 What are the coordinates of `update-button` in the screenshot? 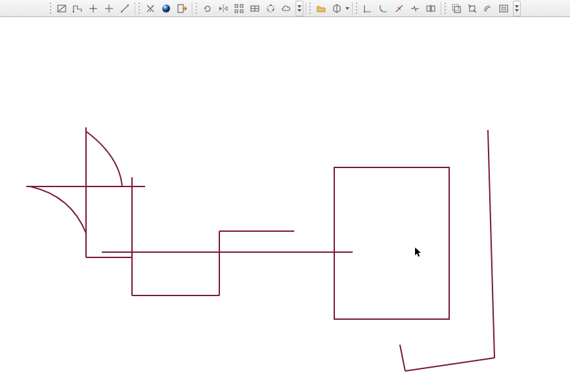 It's located at (208, 9).